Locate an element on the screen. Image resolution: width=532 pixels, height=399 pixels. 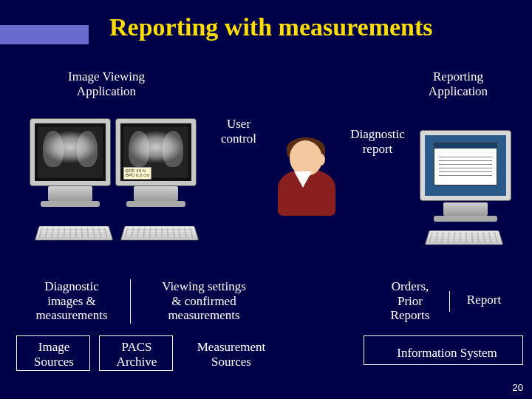
label-orders-prior: Orders, Prior Reports is located at coordinates (410, 301).